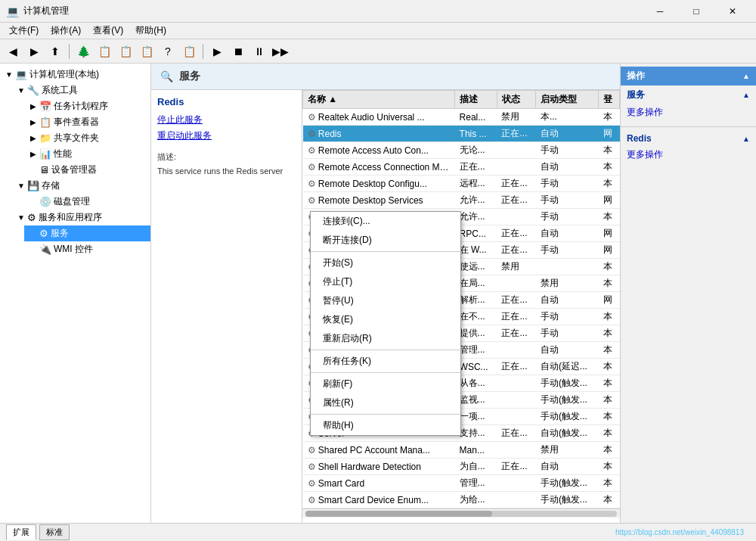 This screenshot has width=756, height=541. I want to click on services-apps-expand: ▼, so click(21, 218).